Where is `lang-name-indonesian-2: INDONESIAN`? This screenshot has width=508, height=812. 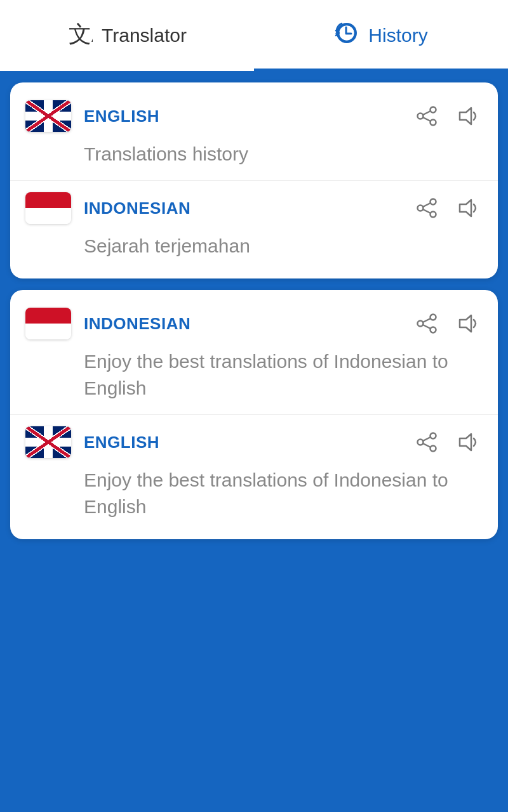
lang-name-indonesian-2: INDONESIAN is located at coordinates (242, 324).